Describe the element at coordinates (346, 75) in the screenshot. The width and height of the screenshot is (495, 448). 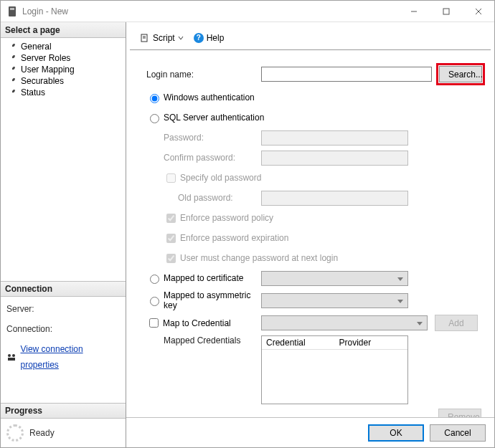
I see `login-name-input` at that location.